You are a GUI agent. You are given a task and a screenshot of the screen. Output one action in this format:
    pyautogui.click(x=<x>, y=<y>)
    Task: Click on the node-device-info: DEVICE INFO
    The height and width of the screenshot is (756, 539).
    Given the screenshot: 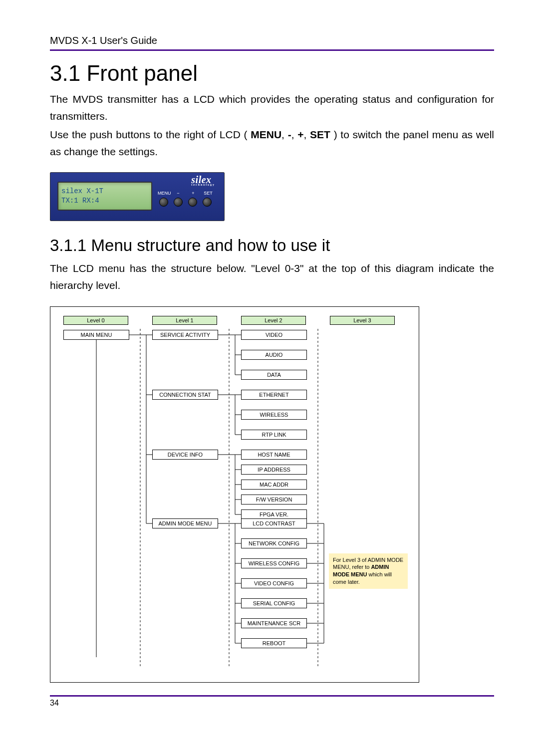 What is the action you would take?
    pyautogui.click(x=185, y=455)
    